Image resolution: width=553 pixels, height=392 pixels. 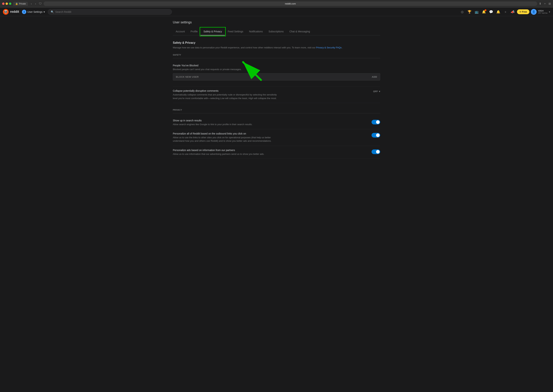 I want to click on share-icon: ⬆, so click(x=540, y=4).